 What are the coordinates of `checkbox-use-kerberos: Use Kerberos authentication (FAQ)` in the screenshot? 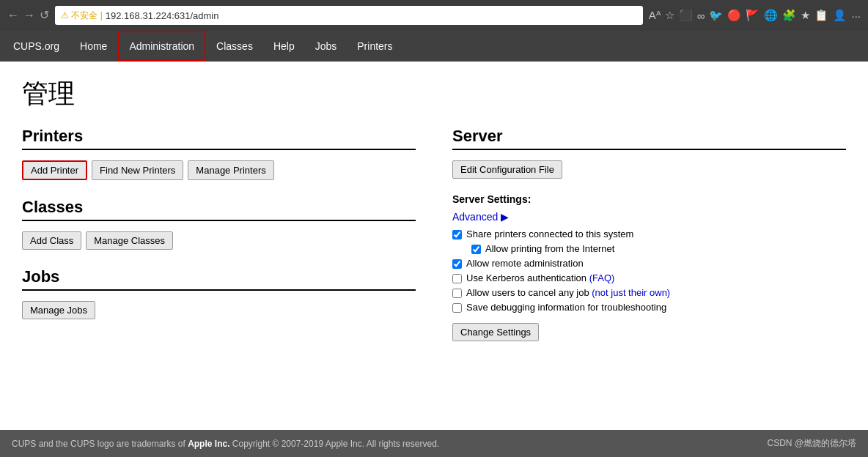 It's located at (650, 278).